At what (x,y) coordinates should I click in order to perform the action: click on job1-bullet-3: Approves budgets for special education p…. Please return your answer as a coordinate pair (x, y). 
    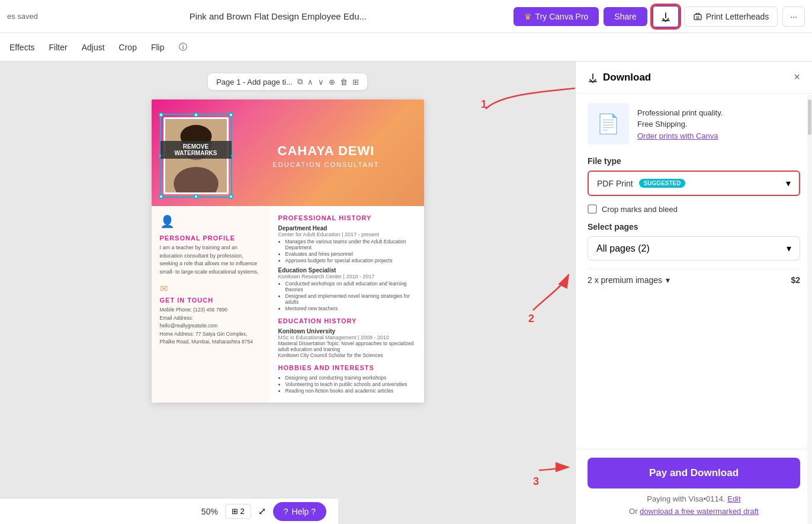
    Looking at the image, I should click on (351, 261).